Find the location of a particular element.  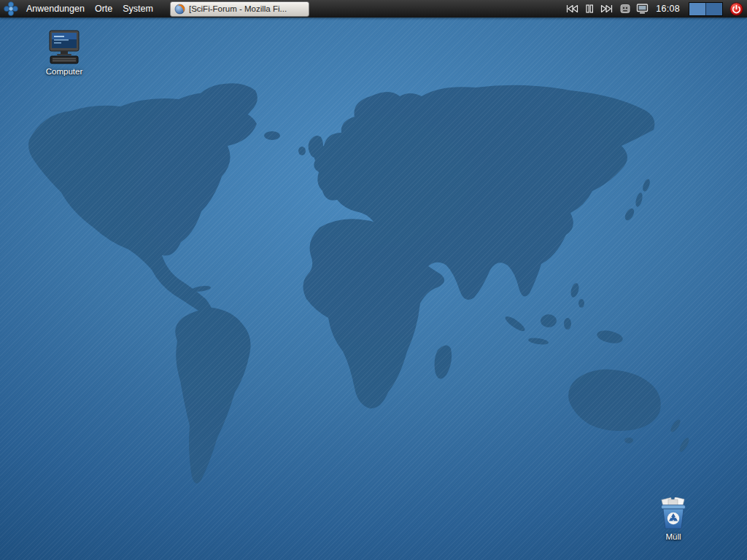

computer-icon is located at coordinates (64, 47).